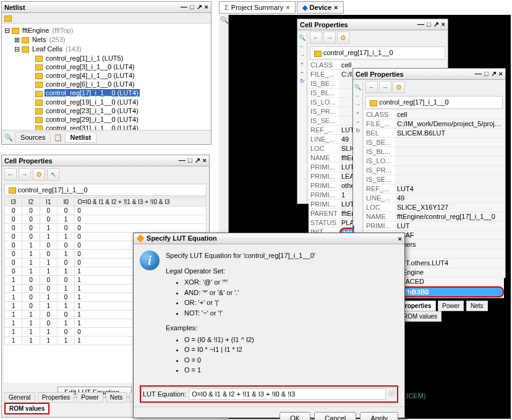 The height and width of the screenshot is (420, 512). Describe the element at coordinates (106, 75) in the screenshot. I see `tree-cell-item: control_reg[4]_i_1__0 (LUT4)` at that location.